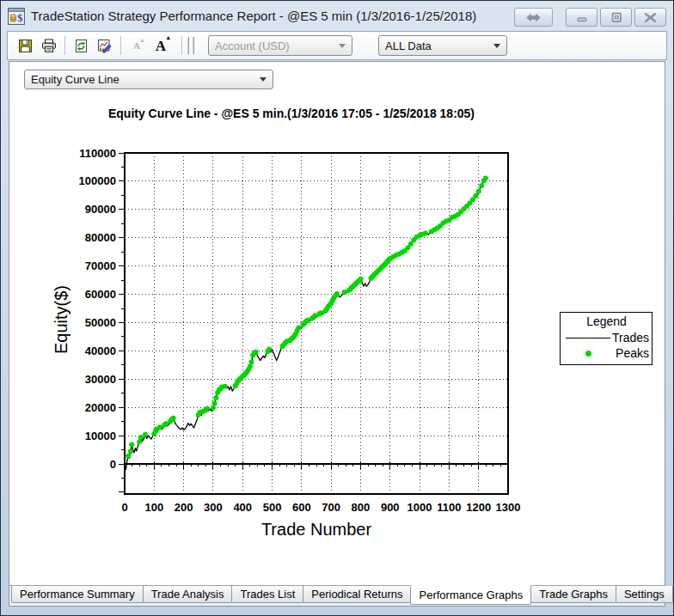 This screenshot has height=616, width=674. I want to click on account-select: Account (USD), so click(280, 46).